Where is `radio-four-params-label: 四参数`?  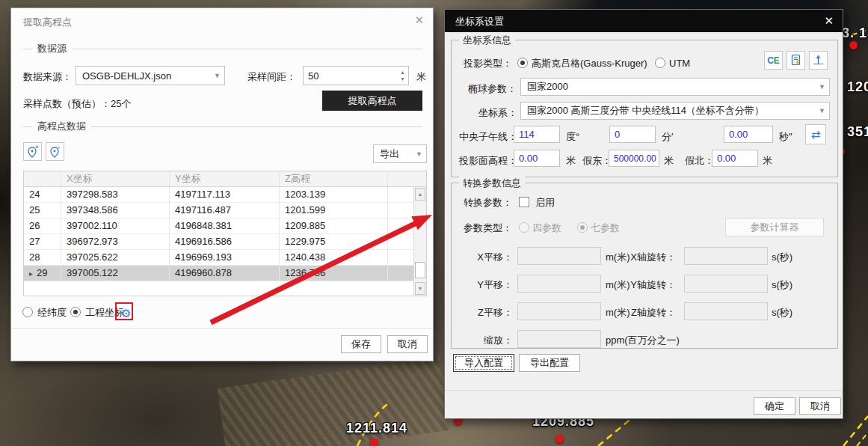 radio-four-params-label: 四参数 is located at coordinates (547, 227).